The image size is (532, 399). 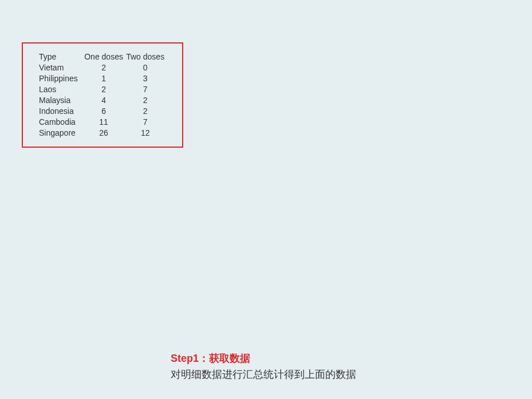 What do you see at coordinates (103, 89) in the screenshot?
I see `table-row: Laos27` at bounding box center [103, 89].